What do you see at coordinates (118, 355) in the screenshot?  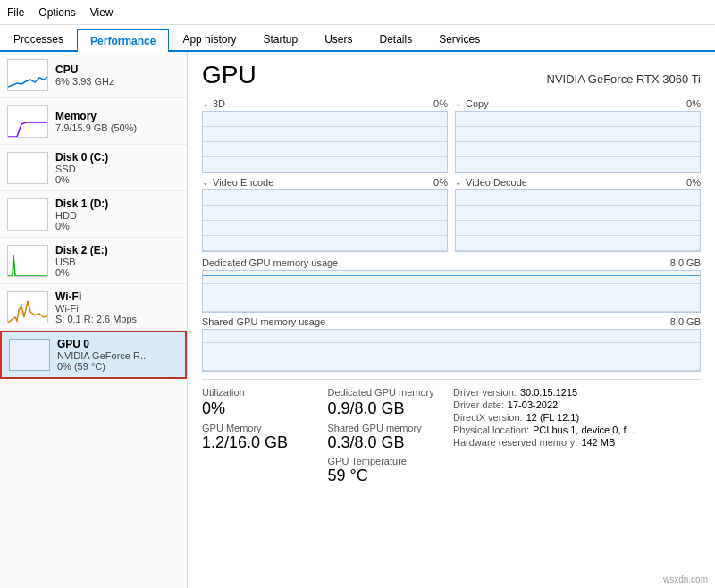 I see `gpu0-info: GPU 0 NVIDIA GeForce R... 0% (59 °C)` at bounding box center [118, 355].